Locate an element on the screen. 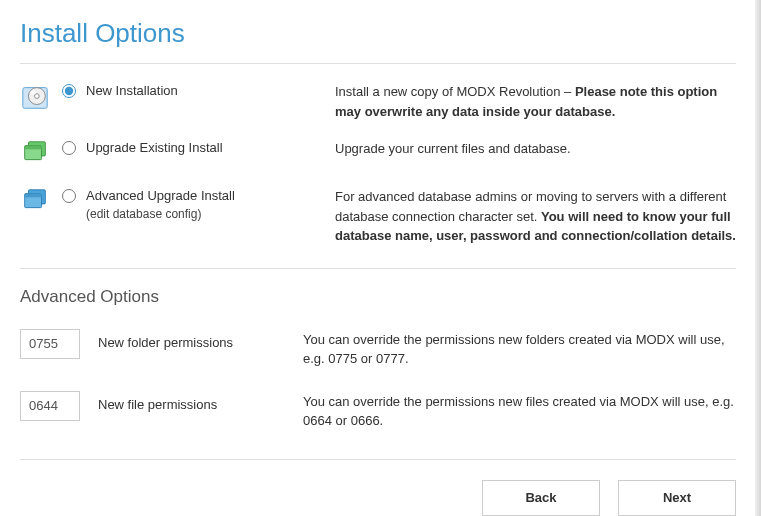 The height and width of the screenshot is (516, 761). install-option-upgrade: Upgrade Existing Install Upgrade your cu… is located at coordinates (378, 154).